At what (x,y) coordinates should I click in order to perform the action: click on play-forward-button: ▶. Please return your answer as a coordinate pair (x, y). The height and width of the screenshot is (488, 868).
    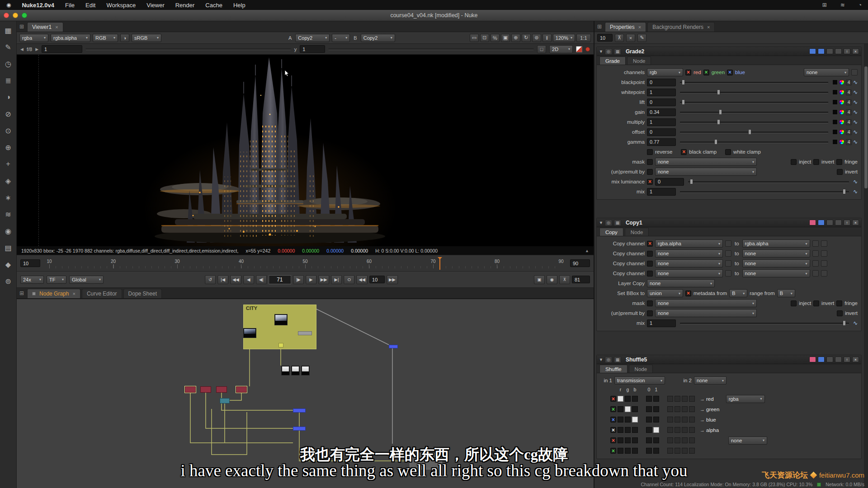
    Looking at the image, I should click on (311, 280).